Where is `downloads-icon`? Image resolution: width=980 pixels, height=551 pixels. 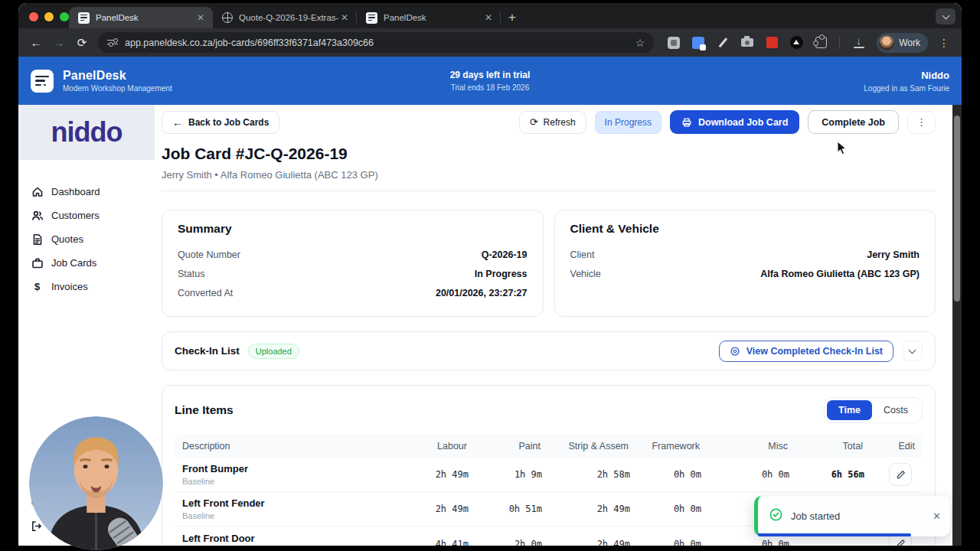 downloads-icon is located at coordinates (859, 43).